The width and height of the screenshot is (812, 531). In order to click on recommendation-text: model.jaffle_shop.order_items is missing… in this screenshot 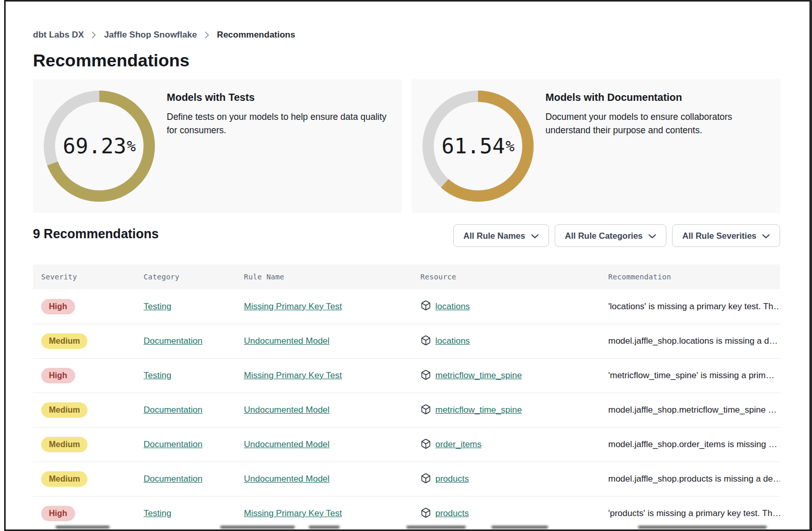, I will do `click(693, 445)`.